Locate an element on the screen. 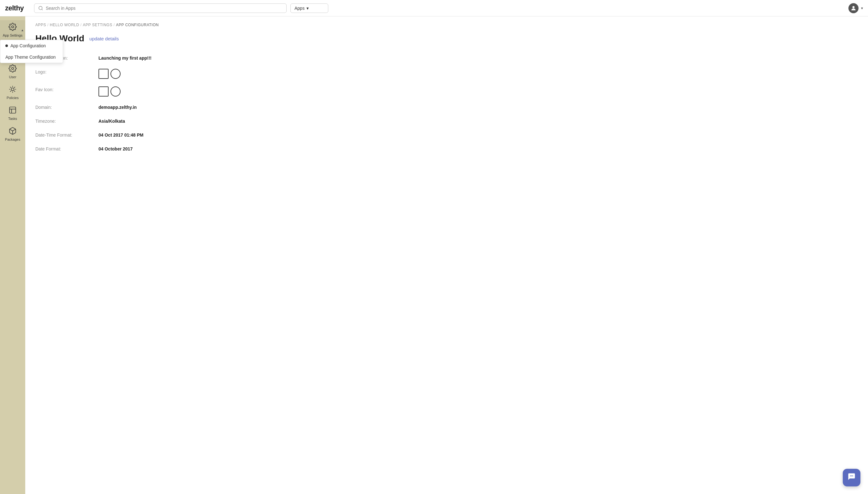  breadcrumb-sep-1: / is located at coordinates (48, 25).